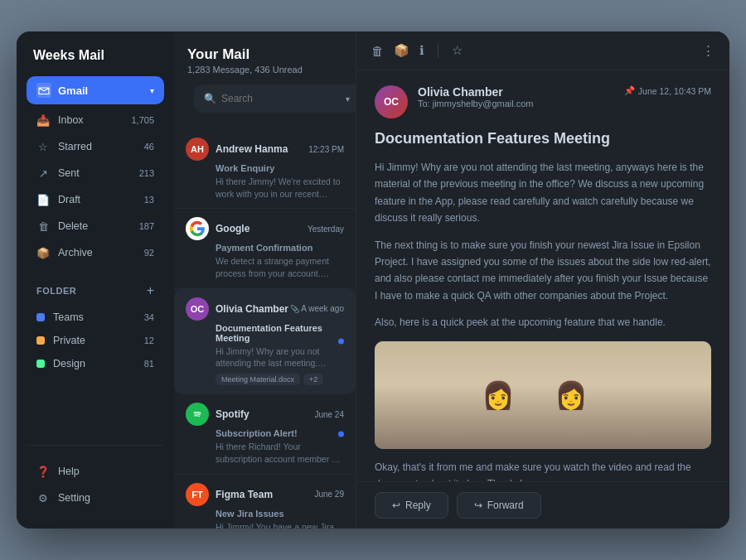 The height and width of the screenshot is (560, 746). What do you see at coordinates (329, 414) in the screenshot?
I see `time-spotify: June 24` at bounding box center [329, 414].